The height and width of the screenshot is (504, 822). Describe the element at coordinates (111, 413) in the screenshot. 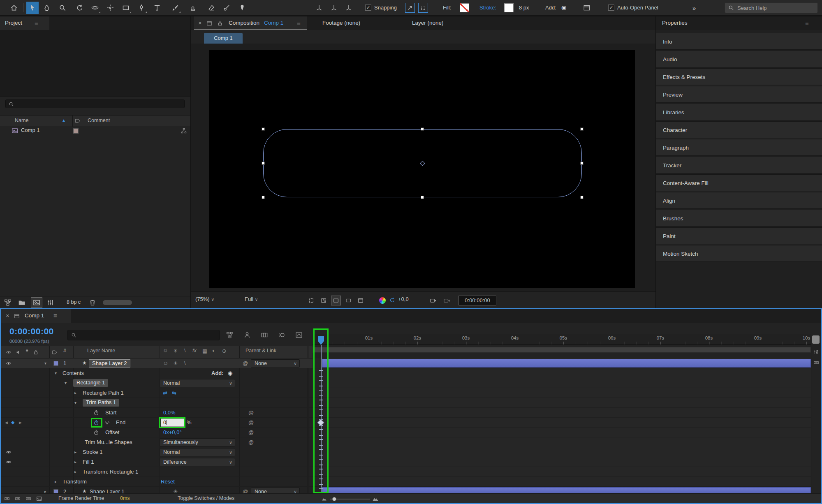

I see `start-label: Start` at that location.